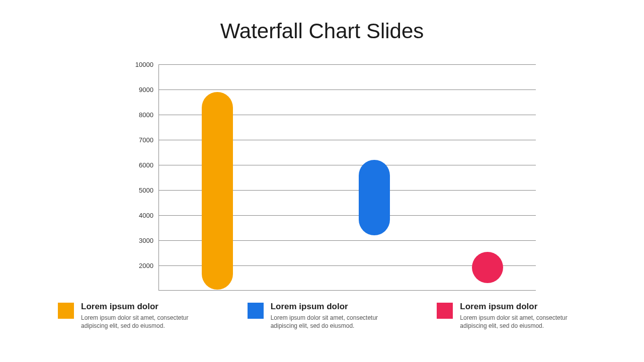 The image size is (644, 362). Describe the element at coordinates (146, 190) in the screenshot. I see `y-tick-label: 5000` at that location.